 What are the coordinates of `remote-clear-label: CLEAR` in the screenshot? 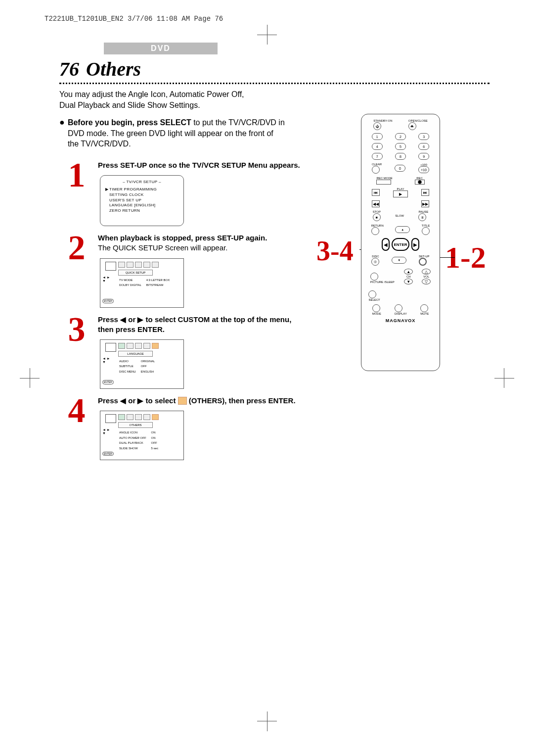 It's located at (377, 164).